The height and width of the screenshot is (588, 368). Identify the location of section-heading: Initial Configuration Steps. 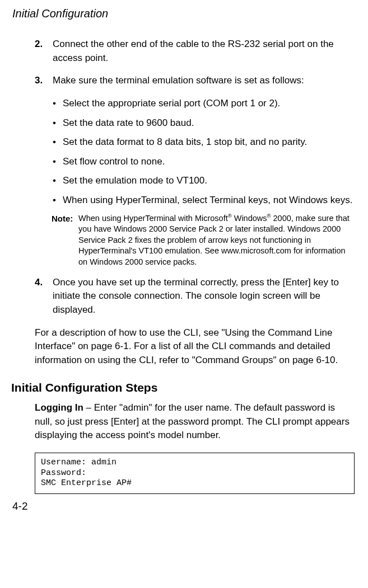
(185, 388).